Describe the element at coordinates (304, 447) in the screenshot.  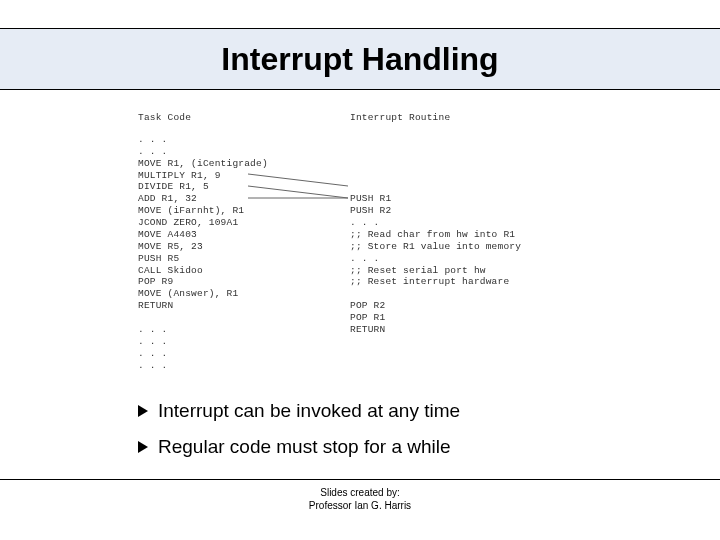
I see `bullet-text: Regular code must stop for a while` at that location.